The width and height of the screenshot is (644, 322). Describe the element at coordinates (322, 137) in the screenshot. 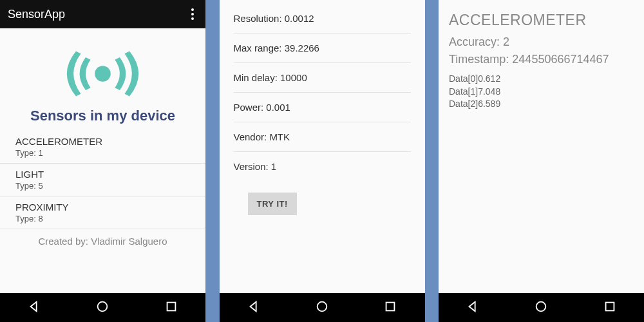

I see `detail-vendor: Vendor: MTK` at that location.